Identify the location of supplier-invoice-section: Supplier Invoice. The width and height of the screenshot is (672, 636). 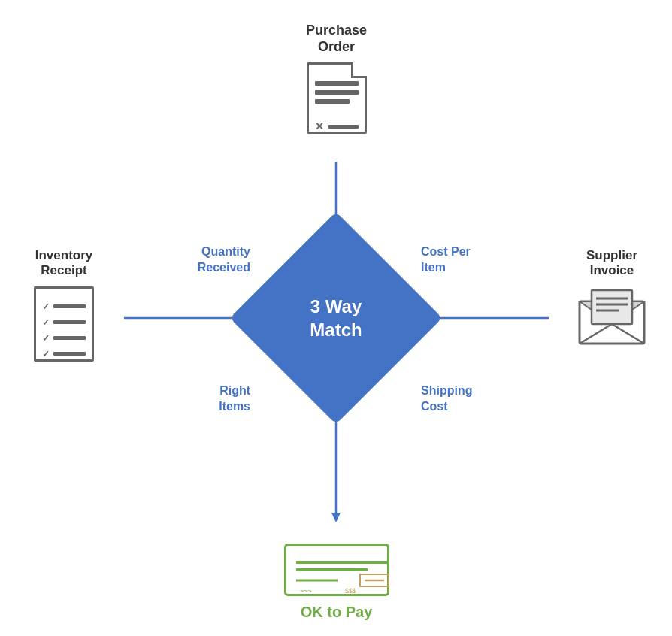
(612, 299).